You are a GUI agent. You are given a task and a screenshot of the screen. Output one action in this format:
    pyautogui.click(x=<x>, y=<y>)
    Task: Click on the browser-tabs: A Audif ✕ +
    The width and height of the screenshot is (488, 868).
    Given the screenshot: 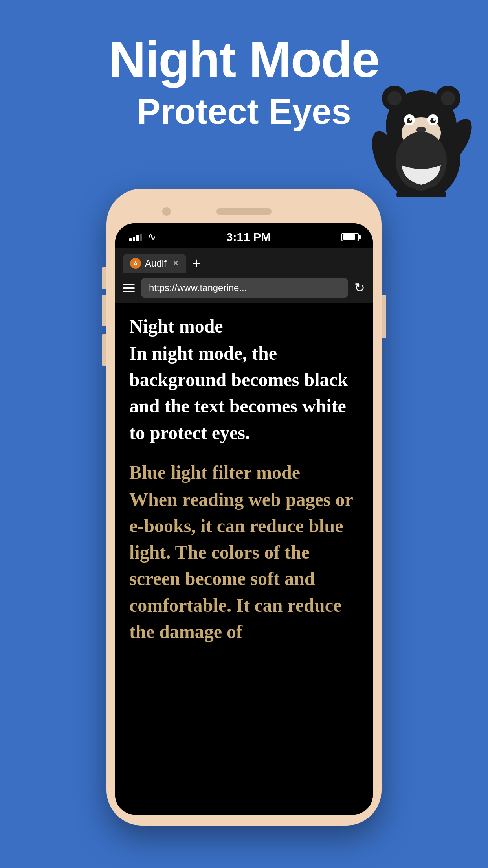 What is the action you would take?
    pyautogui.click(x=244, y=263)
    